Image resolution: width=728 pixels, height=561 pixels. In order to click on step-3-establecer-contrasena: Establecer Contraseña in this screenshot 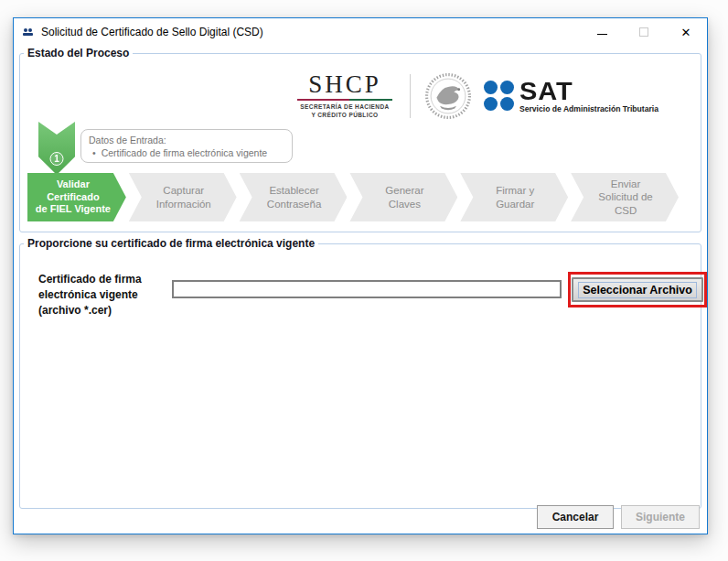, I will do `click(294, 198)`.